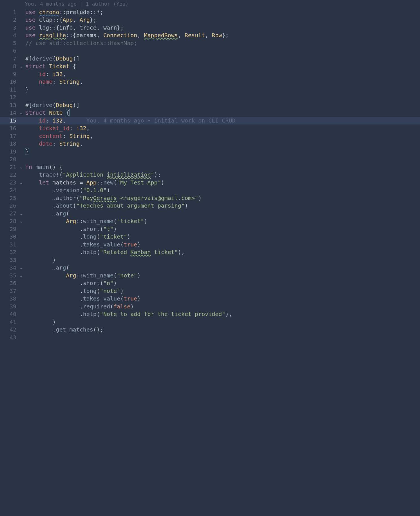 This screenshot has height=516, width=420. What do you see at coordinates (9, 159) in the screenshot?
I see `line-number: 20` at bounding box center [9, 159].